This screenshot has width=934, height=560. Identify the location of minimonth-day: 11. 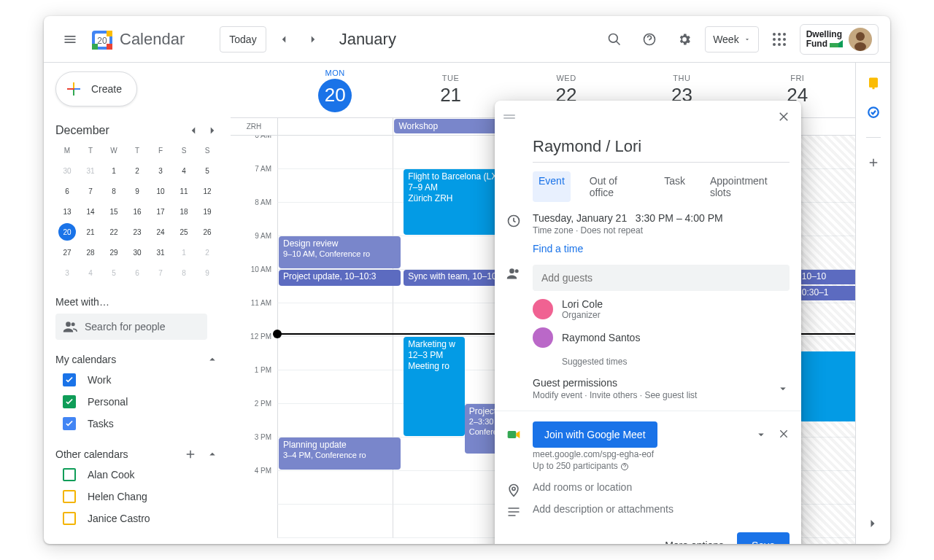
(184, 191).